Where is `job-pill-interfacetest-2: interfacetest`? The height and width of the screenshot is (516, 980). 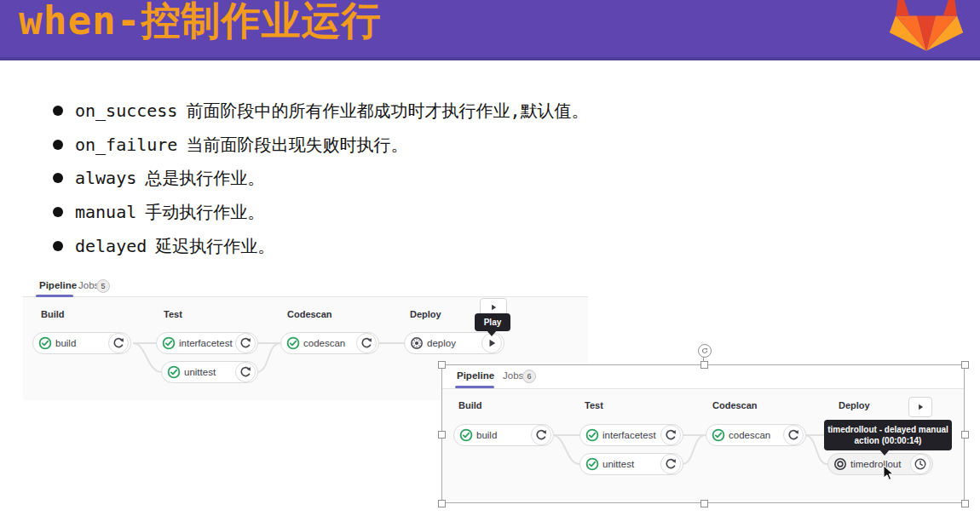 job-pill-interfacetest-2: interfacetest is located at coordinates (631, 435).